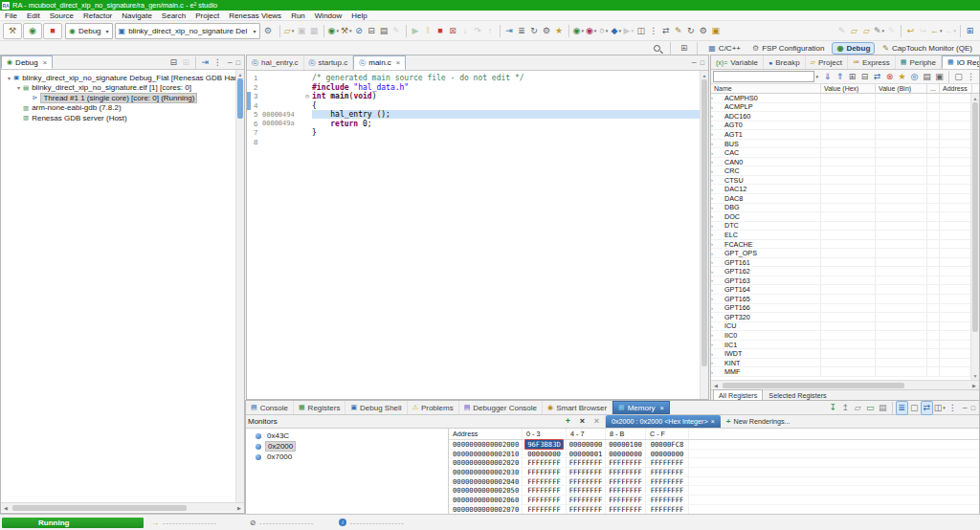 The height and width of the screenshot is (530, 980). What do you see at coordinates (276, 63) in the screenshot?
I see `editor-tab-hal-entry-c: ⓒhal_entry.c` at bounding box center [276, 63].